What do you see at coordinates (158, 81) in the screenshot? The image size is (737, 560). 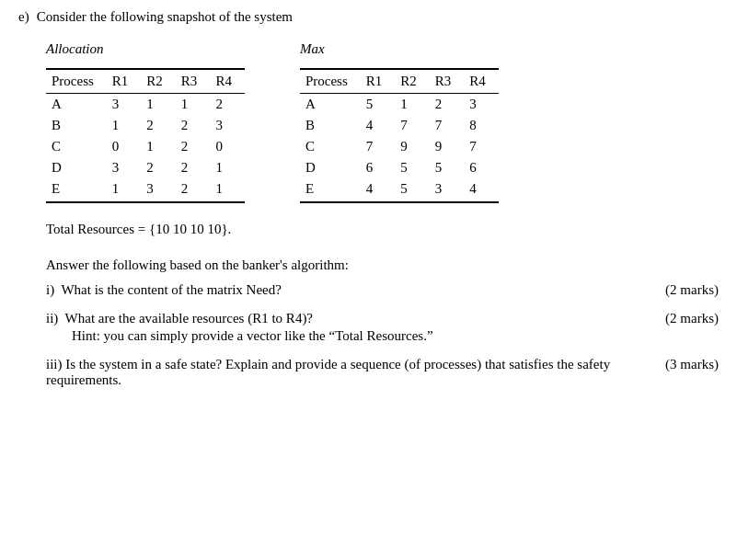 I see `alloc-header-r2: R2` at bounding box center [158, 81].